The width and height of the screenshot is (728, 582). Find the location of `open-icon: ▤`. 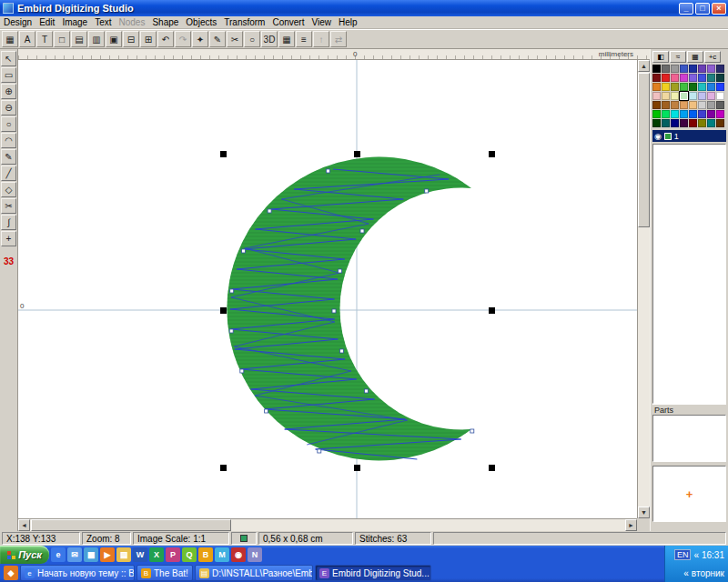

open-icon: ▤ is located at coordinates (79, 39).